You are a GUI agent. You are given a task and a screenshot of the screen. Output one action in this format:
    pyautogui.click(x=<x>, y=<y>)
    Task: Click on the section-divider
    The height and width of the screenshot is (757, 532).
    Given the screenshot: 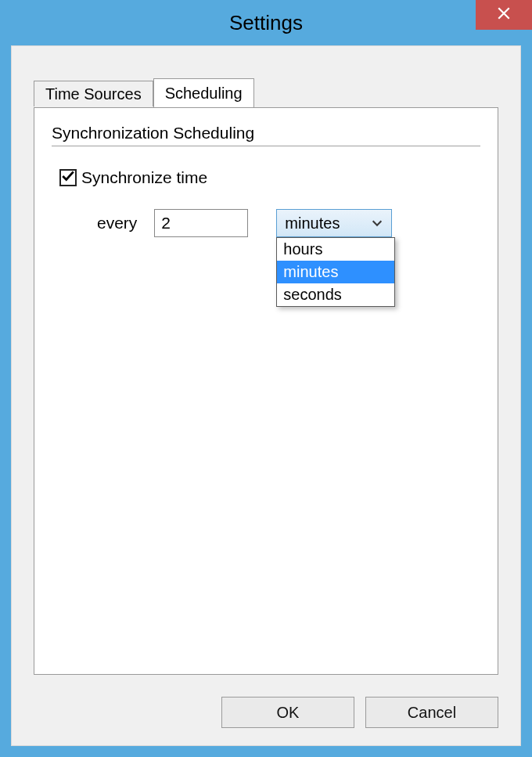 What is the action you would take?
    pyautogui.click(x=266, y=146)
    